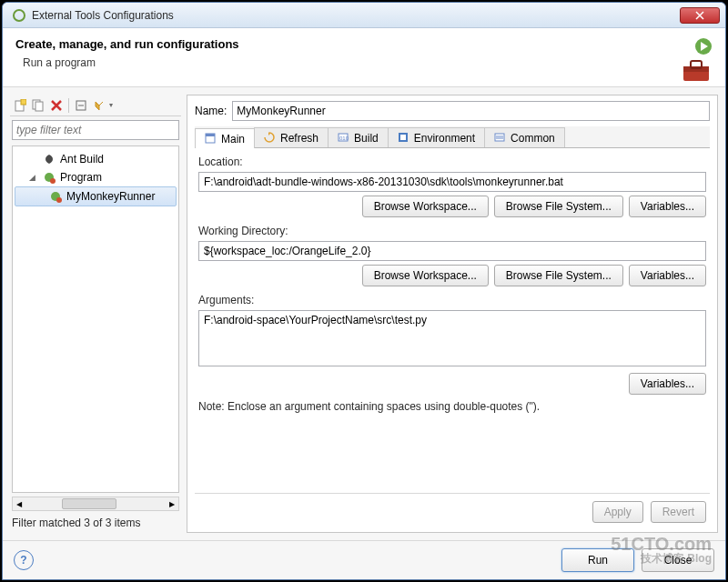 The image size is (728, 582). What do you see at coordinates (299, 138) in the screenshot?
I see `tab-label: Refresh` at bounding box center [299, 138].